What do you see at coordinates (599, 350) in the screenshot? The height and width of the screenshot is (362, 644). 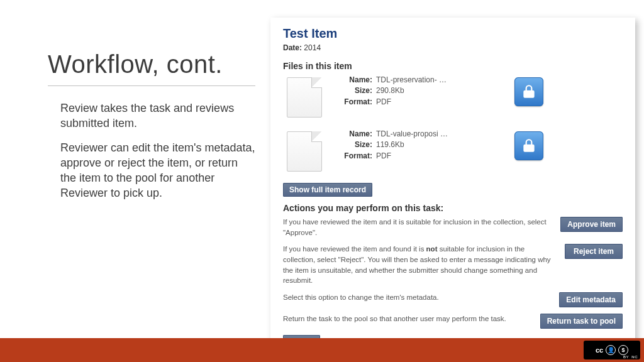 I see `cc-icon: cc` at bounding box center [599, 350].